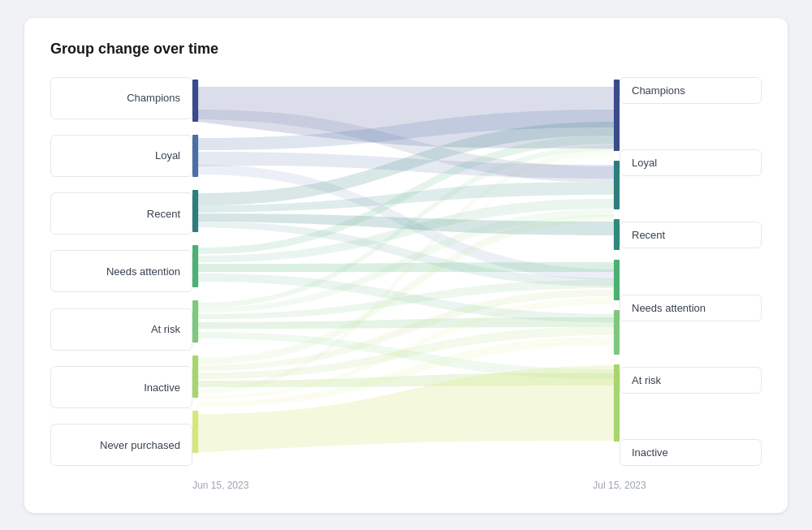 The height and width of the screenshot is (530, 812). Describe the element at coordinates (122, 284) in the screenshot. I see `labels-left: Champions Loyal Recent Needs attention A…` at that location.